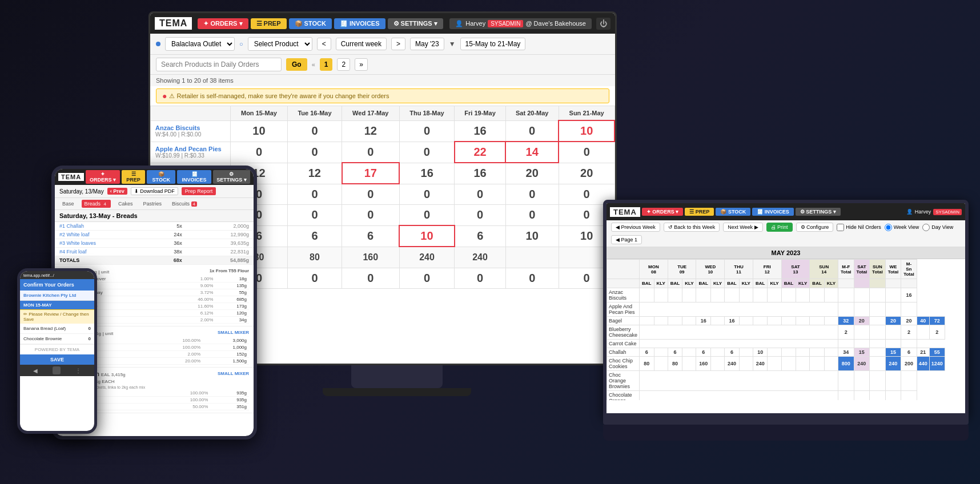  I want to click on laptop-prep-btn: ☰ PREP, so click(699, 212).